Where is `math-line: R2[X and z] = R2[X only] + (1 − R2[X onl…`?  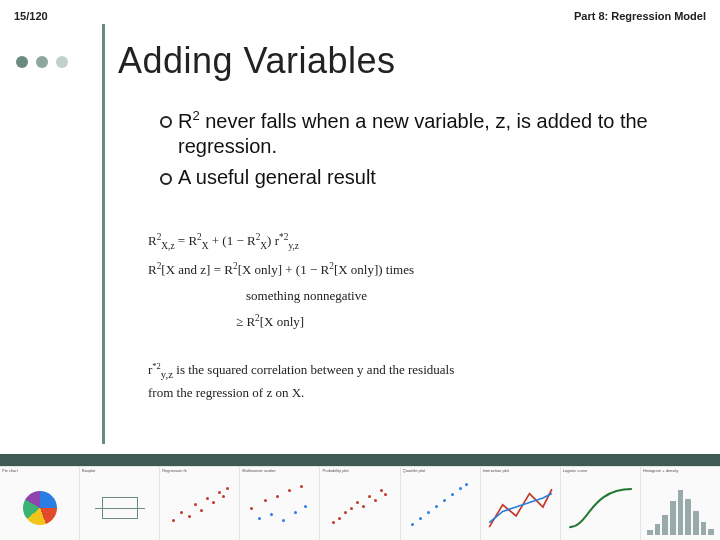
math-line: R2[X and z] = R2[X only] + (1 − R2[X onl… is located at coordinates (408, 270).